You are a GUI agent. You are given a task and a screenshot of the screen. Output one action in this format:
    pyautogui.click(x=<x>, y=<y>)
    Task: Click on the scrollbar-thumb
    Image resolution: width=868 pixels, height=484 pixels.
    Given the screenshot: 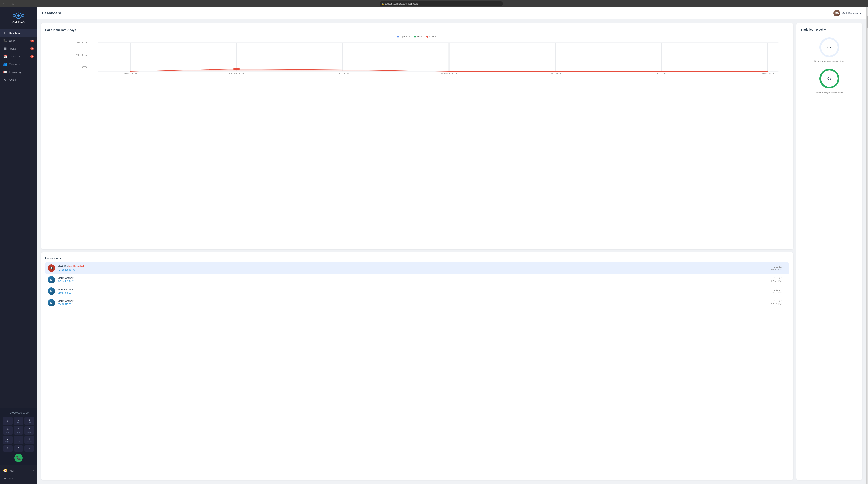 What is the action you would take?
    pyautogui.click(x=867, y=22)
    